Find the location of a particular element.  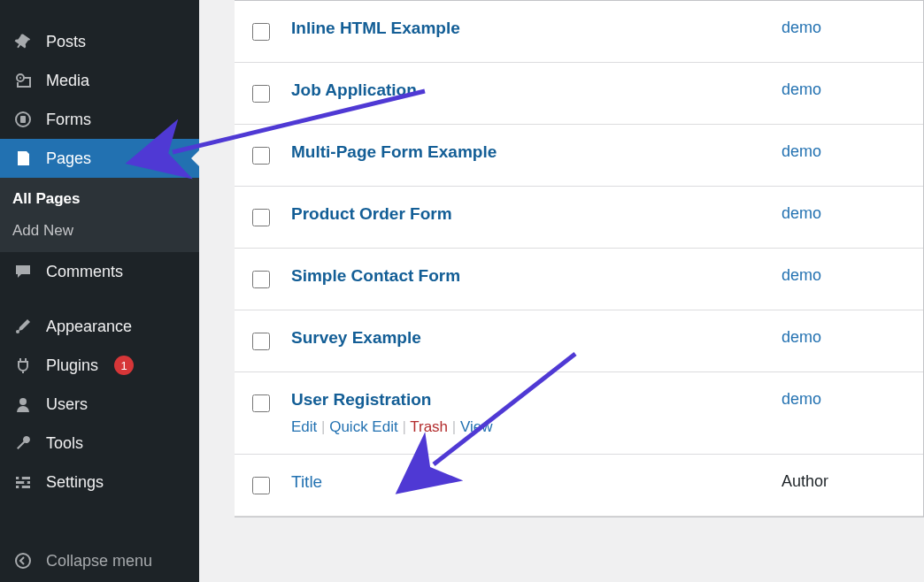

column-title: Title is located at coordinates (306, 481).